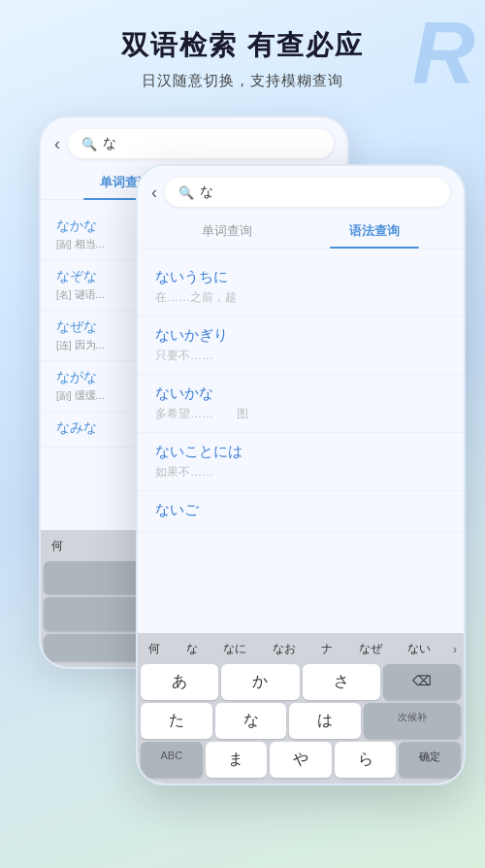 This screenshot has width=485, height=868. Describe the element at coordinates (227, 231) in the screenshot. I see `tab-word-front: 单词查询` at that location.